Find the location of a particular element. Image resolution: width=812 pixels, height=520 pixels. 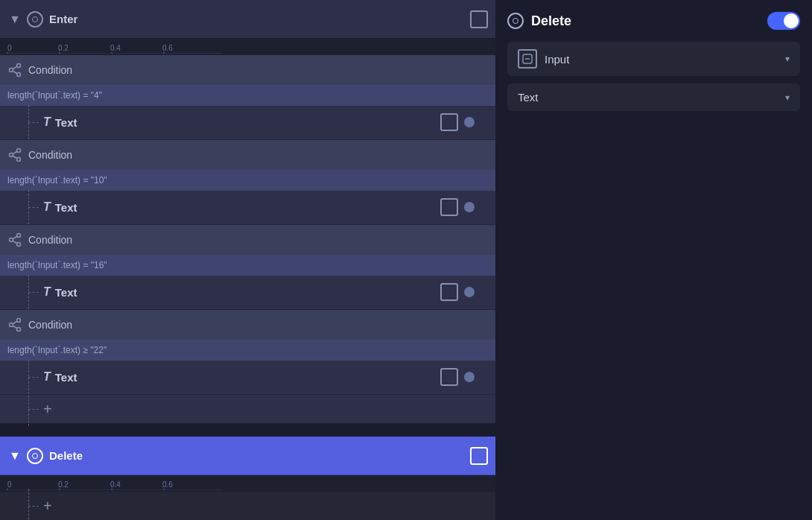

enter-square-btn is located at coordinates (479, 19).